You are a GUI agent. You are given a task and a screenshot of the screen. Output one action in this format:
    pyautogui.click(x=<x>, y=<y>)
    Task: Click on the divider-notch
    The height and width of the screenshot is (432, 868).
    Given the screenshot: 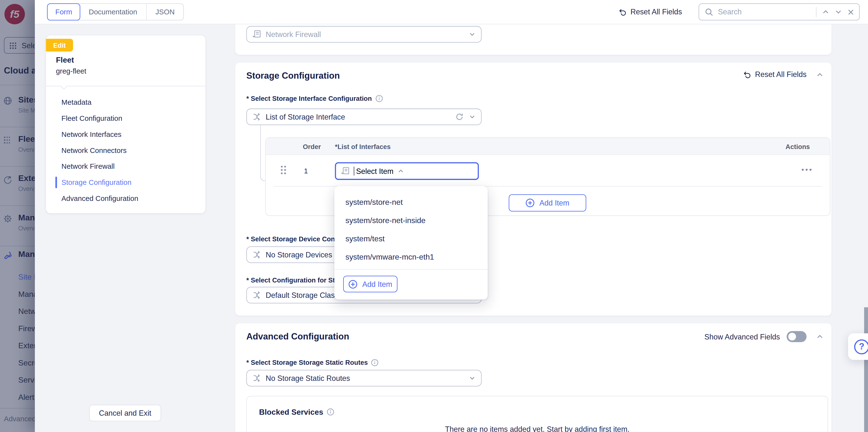 What is the action you would take?
    pyautogui.click(x=64, y=86)
    